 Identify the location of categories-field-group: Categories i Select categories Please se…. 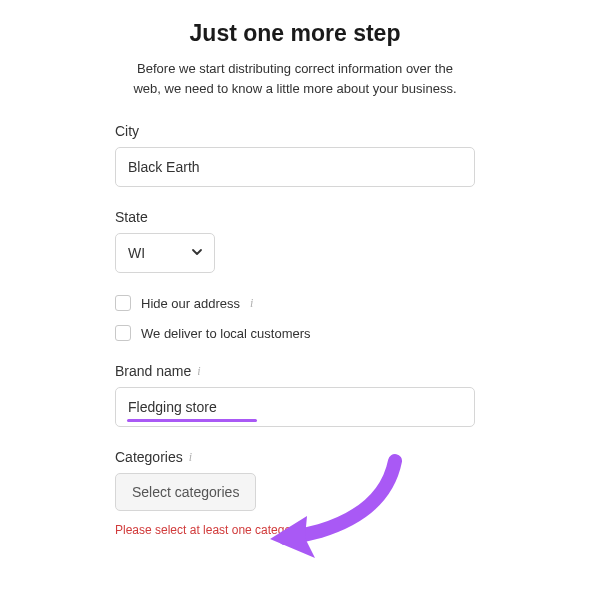
(295, 493).